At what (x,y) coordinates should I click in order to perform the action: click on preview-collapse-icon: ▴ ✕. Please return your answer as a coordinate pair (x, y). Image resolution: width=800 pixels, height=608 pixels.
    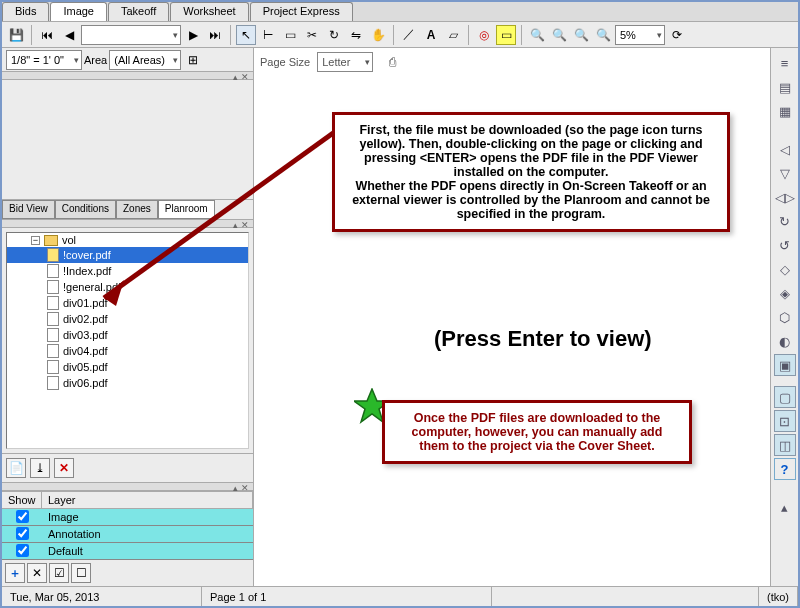
    Looking at the image, I should click on (128, 76).